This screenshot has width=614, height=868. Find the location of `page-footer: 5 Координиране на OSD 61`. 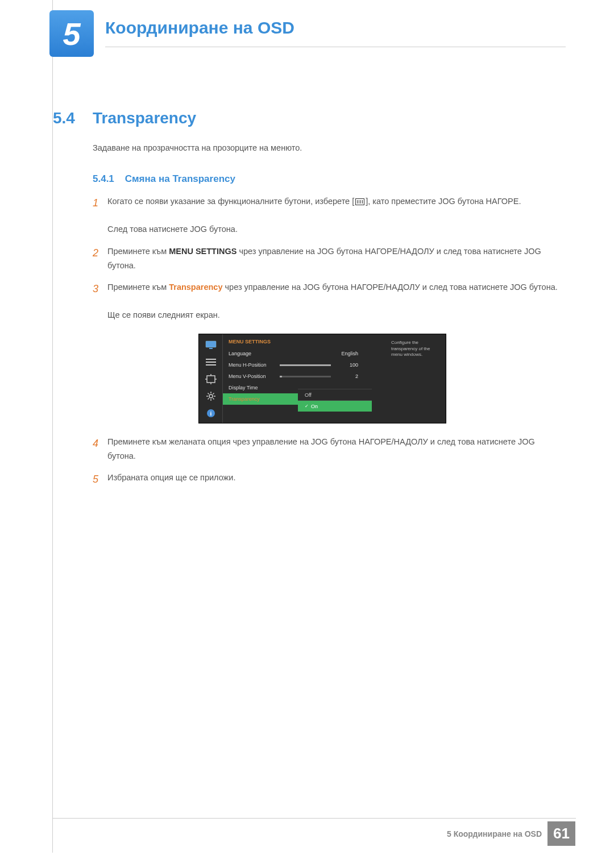

page-footer: 5 Координиране на OSD 61 is located at coordinates (511, 833).